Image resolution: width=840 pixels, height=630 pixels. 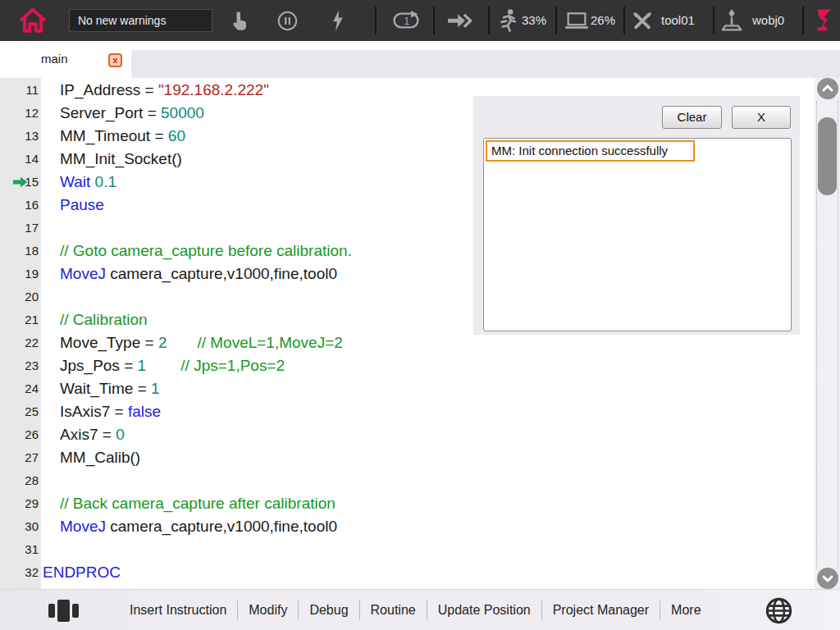 I want to click on line-number: 20, so click(x=20, y=297).